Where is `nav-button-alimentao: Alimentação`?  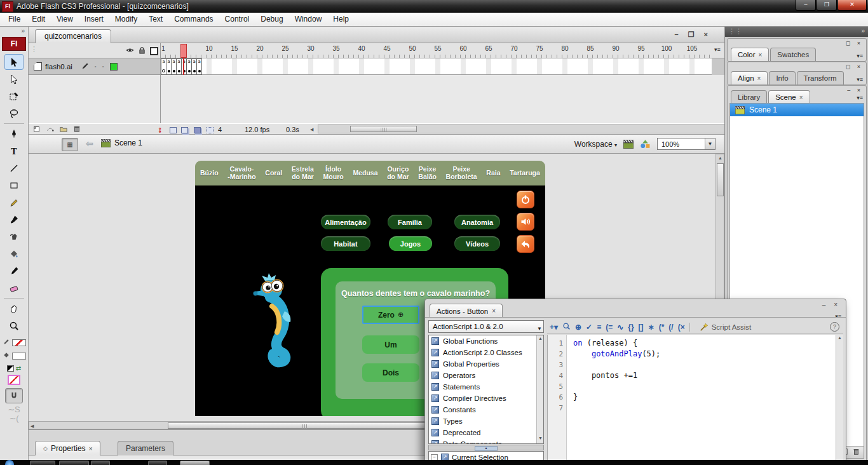 nav-button-alimentao: Alimentação is located at coordinates (346, 222).